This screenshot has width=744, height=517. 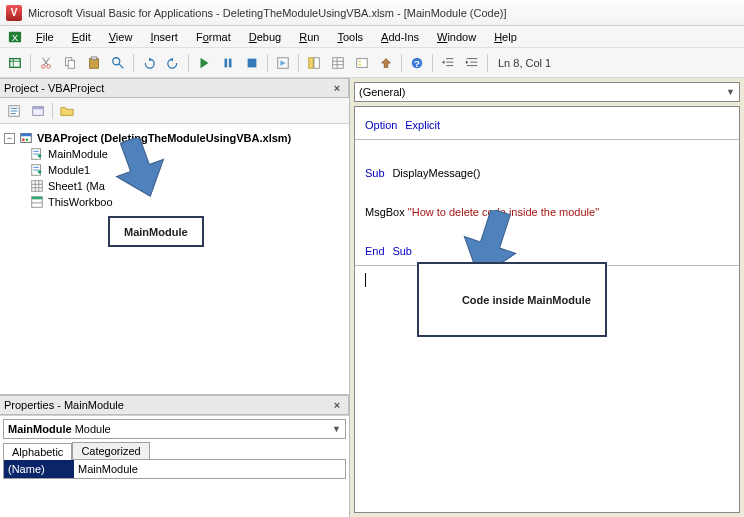 What do you see at coordinates (15, 37) in the screenshot?
I see `excel-icon: X` at bounding box center [15, 37].